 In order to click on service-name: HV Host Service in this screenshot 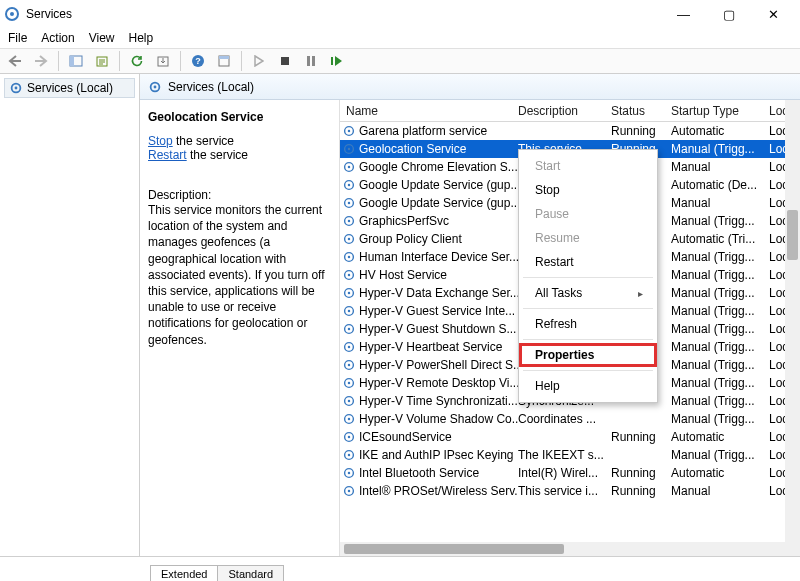, I will do `click(403, 275)`.